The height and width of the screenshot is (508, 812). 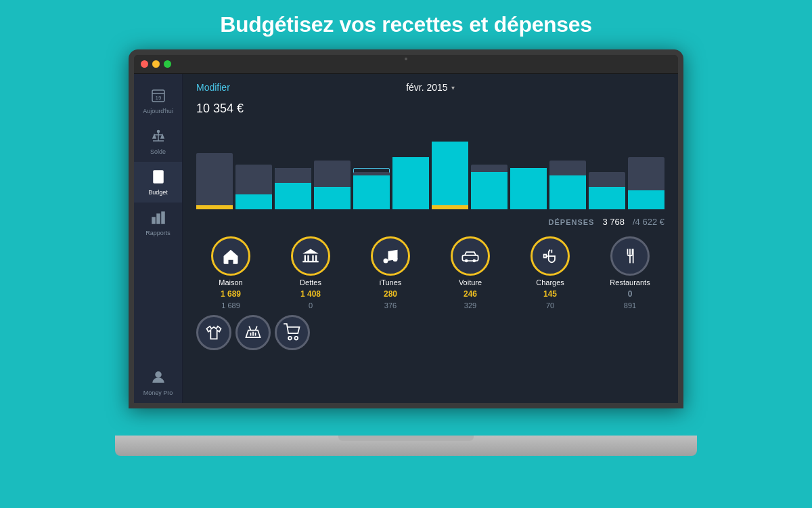 I want to click on laptop-base, so click(x=406, y=446).